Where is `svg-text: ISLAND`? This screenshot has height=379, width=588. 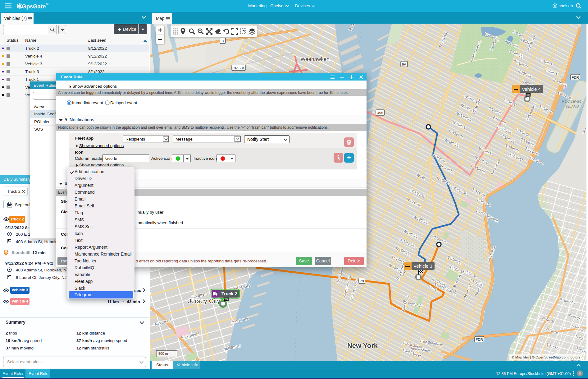
svg-text: ISLAND is located at coordinates (572, 106).